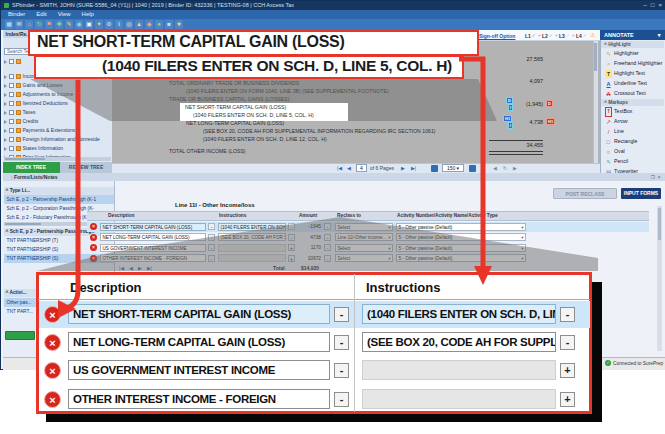 The width and height of the screenshot is (665, 434). I want to click on list-item-tnt-t: TNT PARTNERSHIP (T), so click(59, 240).